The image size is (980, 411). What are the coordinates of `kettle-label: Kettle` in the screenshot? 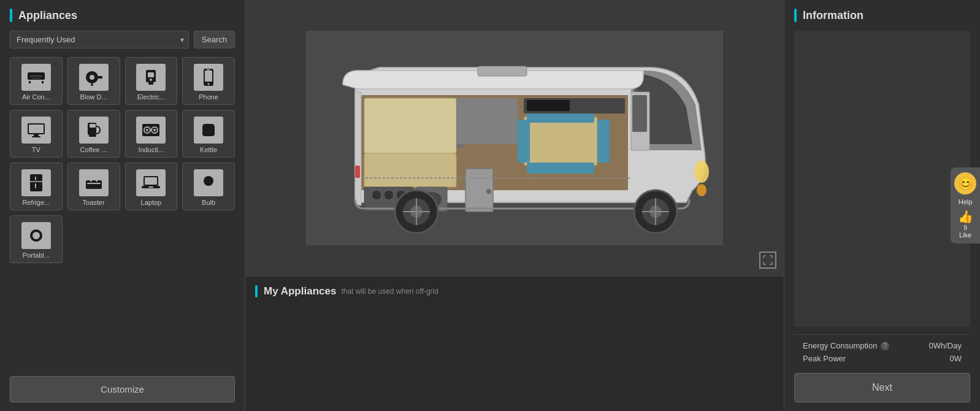 It's located at (209, 150).